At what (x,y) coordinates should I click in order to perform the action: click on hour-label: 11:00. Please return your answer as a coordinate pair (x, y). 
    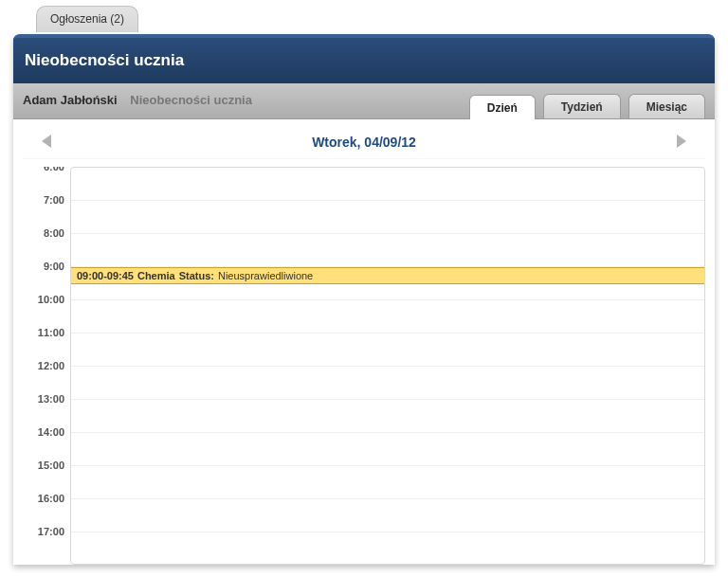
    Looking at the image, I should click on (46, 343).